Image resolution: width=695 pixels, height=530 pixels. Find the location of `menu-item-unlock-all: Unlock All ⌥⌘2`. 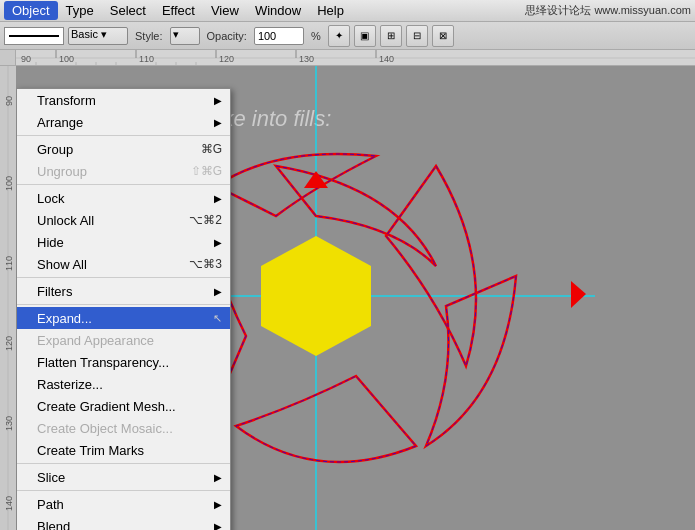

menu-item-unlock-all: Unlock All ⌥⌘2 is located at coordinates (124, 220).